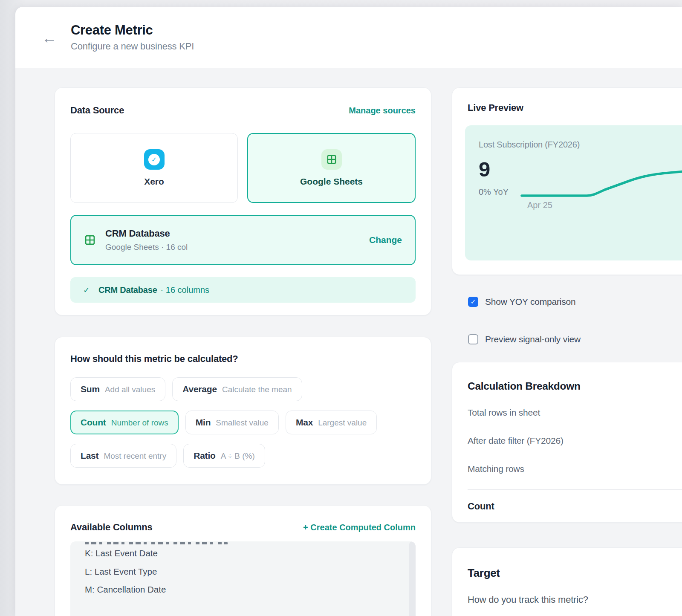  Describe the element at coordinates (132, 46) in the screenshot. I see `page-subtitle: Configure a new business KPI` at that location.